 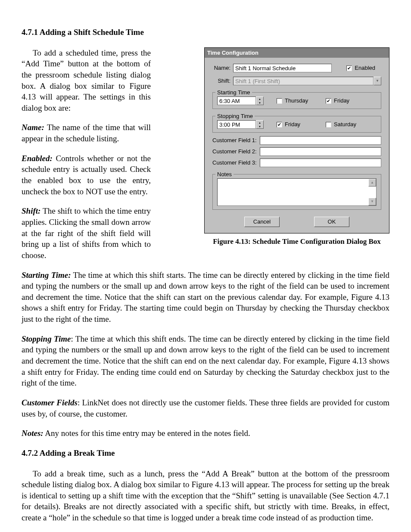 What do you see at coordinates (377, 81) in the screenshot?
I see `chevron-down-icon: ▼` at bounding box center [377, 81].